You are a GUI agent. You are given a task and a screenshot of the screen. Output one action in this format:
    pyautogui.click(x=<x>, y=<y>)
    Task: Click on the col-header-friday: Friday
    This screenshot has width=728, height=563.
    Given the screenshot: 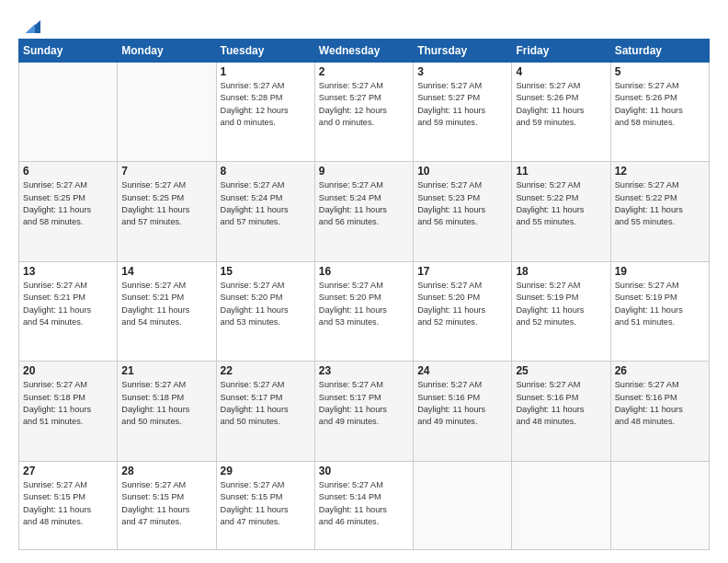 What is the action you would take?
    pyautogui.click(x=561, y=52)
    